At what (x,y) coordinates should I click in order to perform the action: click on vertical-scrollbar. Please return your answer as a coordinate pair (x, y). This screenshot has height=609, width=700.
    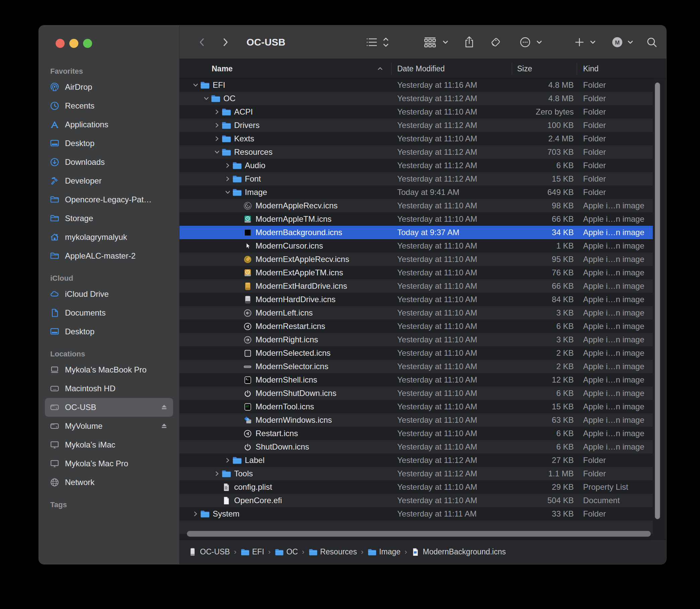
    Looking at the image, I should click on (658, 301).